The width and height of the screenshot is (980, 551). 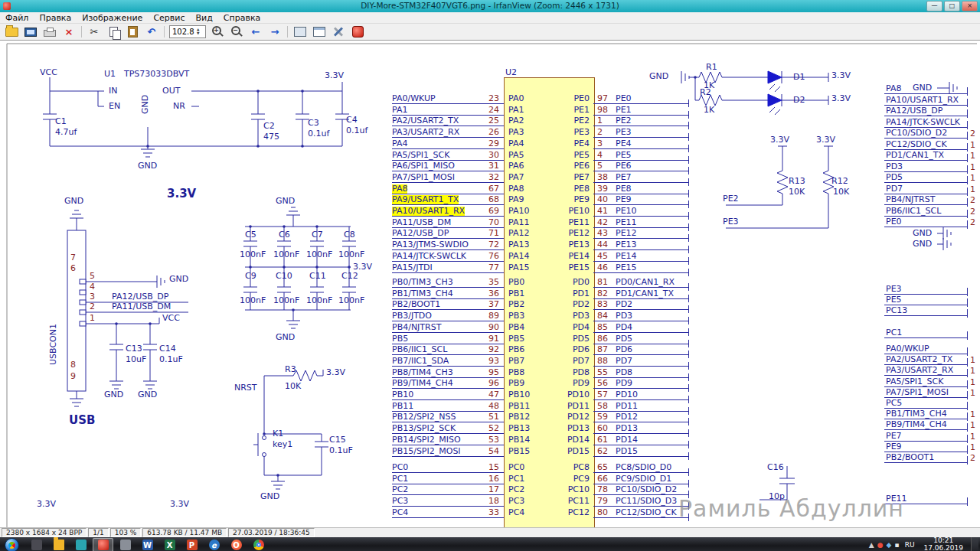 I want to click on connector-pin-number: 2, so click(x=972, y=222).